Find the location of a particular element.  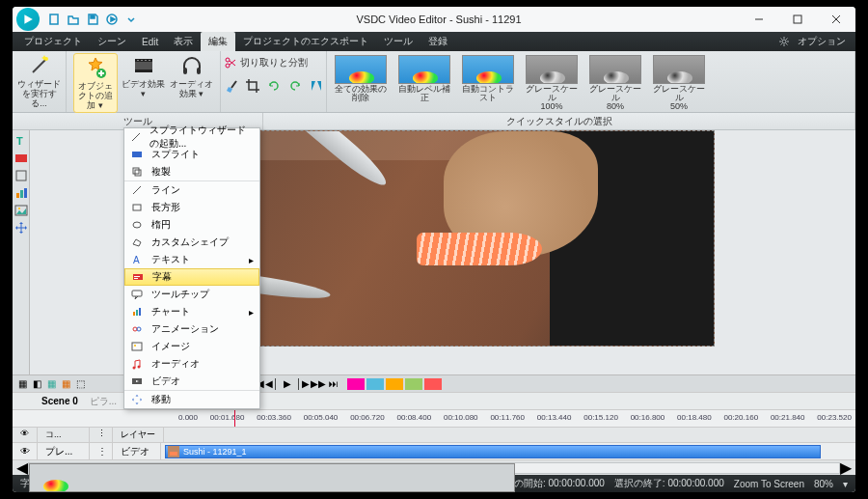

menu-project: プロジェクト is located at coordinates (53, 42).